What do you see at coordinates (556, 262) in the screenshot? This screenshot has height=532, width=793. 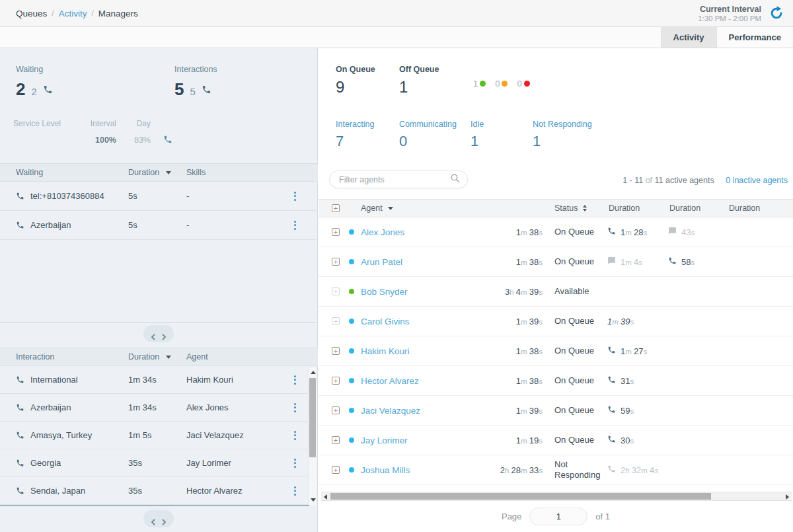 I see `agent-row: +Arun Patel1m 38sOn Queue1m 4s58s` at bounding box center [556, 262].